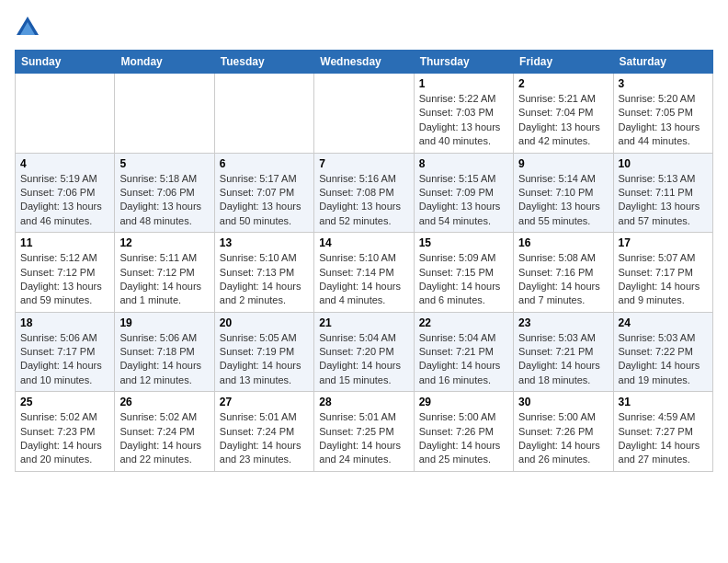  Describe the element at coordinates (663, 351) in the screenshot. I see `calendar-day-cell: 24Sunrise: 5:03 AM Sunset: 7:22 PM Dayli…` at that location.